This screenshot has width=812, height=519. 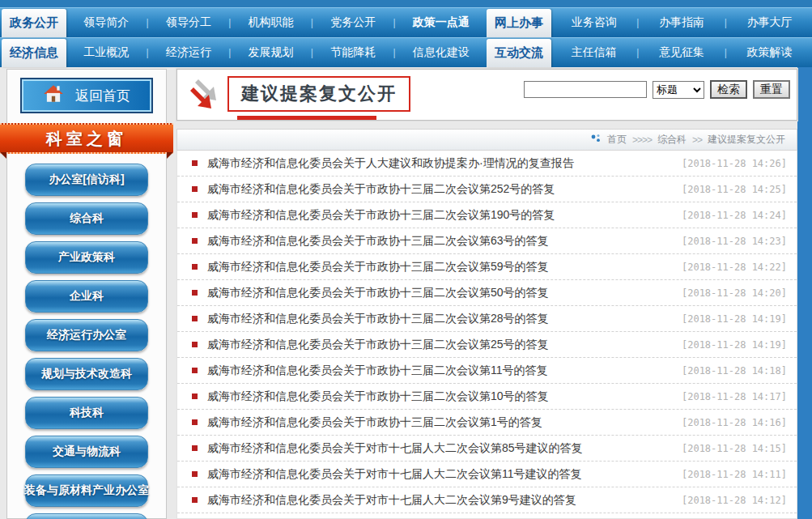 I want to click on article-title-link: 威海市经济和信息化委员会关于人大建议和政协提案办·理情况的复查报告, so click(x=444, y=164).